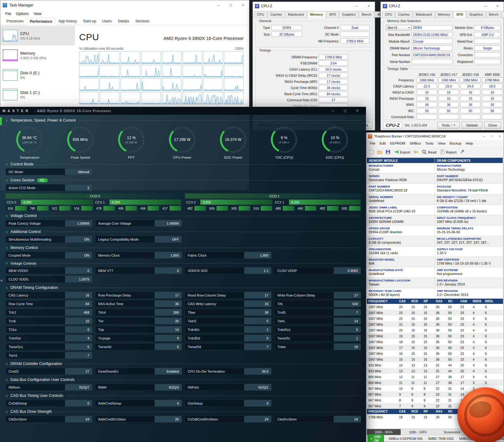 This screenshot has height=442, width=504. What do you see at coordinates (123, 21) in the screenshot?
I see `tab-details: Details` at bounding box center [123, 21].